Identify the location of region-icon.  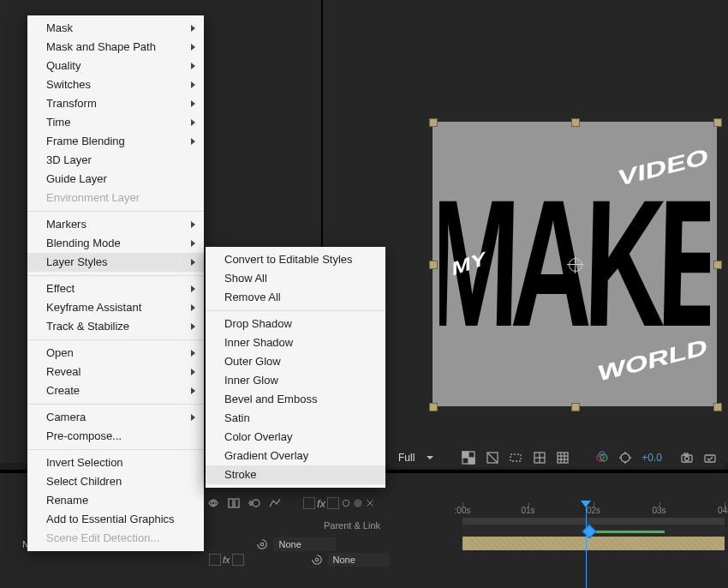
(516, 458).